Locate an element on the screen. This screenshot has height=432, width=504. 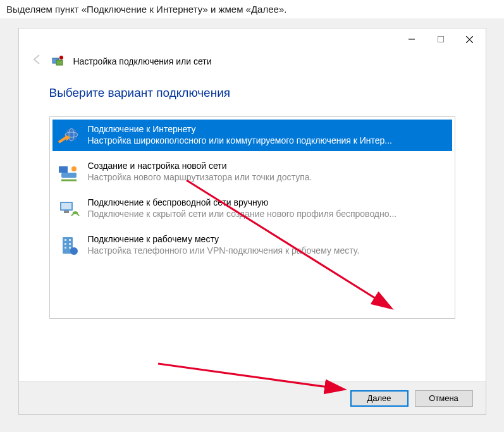
option-desc: Настройка телефонного или VPN-подключени… is located at coordinates (267, 250).